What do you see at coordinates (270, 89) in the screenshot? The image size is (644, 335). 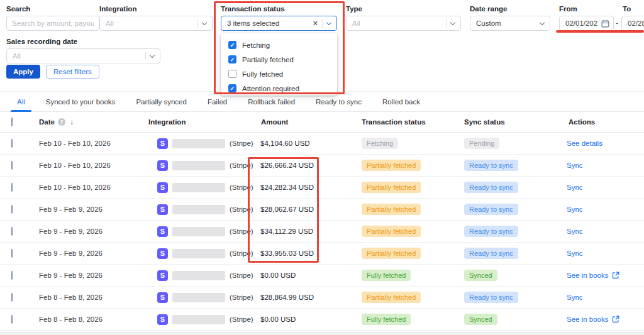 I see `option-label: Attention required` at bounding box center [270, 89].